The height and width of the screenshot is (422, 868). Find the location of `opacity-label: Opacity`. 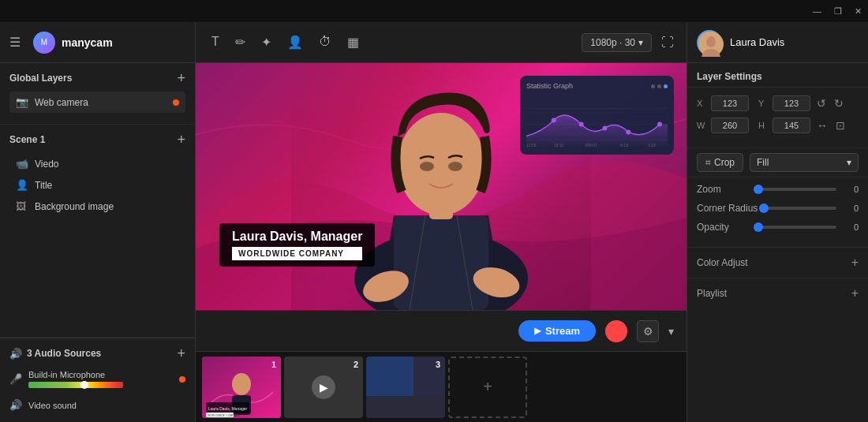

opacity-label: Opacity is located at coordinates (724, 227).